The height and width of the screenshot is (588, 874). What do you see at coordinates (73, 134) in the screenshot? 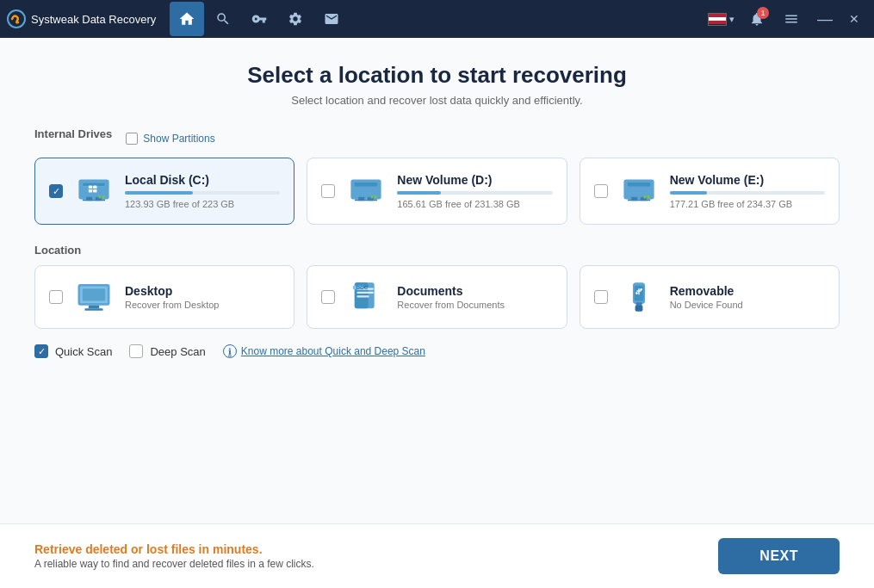
I see `internal-drives-label: Internal Drives` at bounding box center [73, 134].